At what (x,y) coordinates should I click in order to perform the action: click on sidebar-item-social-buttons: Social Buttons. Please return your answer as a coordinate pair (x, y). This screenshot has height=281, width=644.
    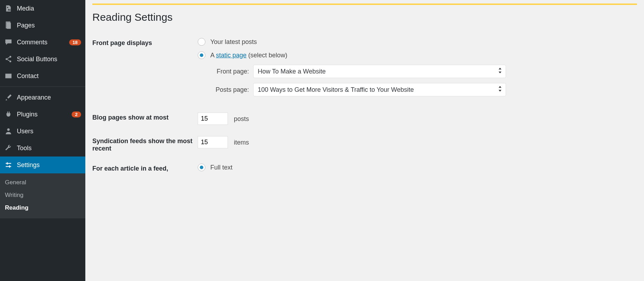
    Looking at the image, I should click on (43, 59).